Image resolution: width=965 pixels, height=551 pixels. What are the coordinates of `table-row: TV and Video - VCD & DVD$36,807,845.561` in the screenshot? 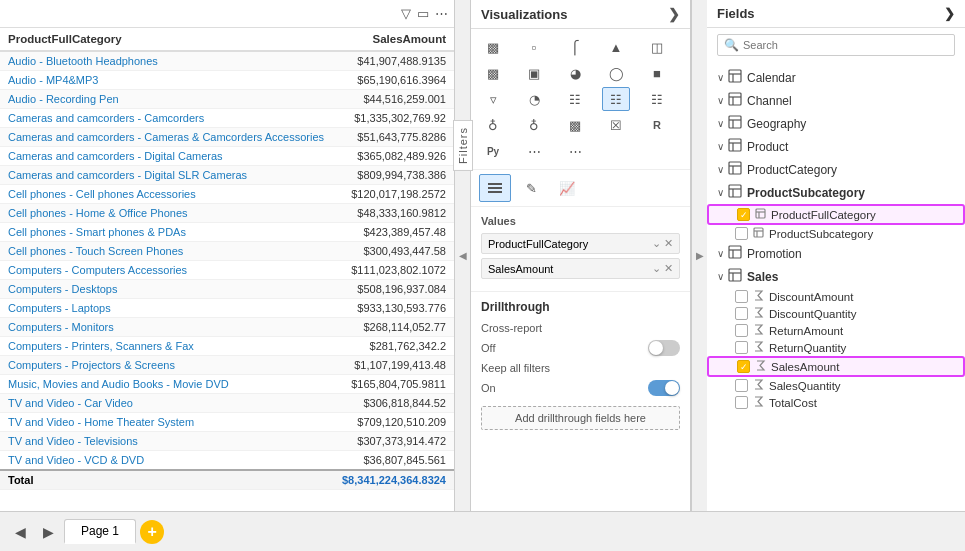 It's located at (227, 461).